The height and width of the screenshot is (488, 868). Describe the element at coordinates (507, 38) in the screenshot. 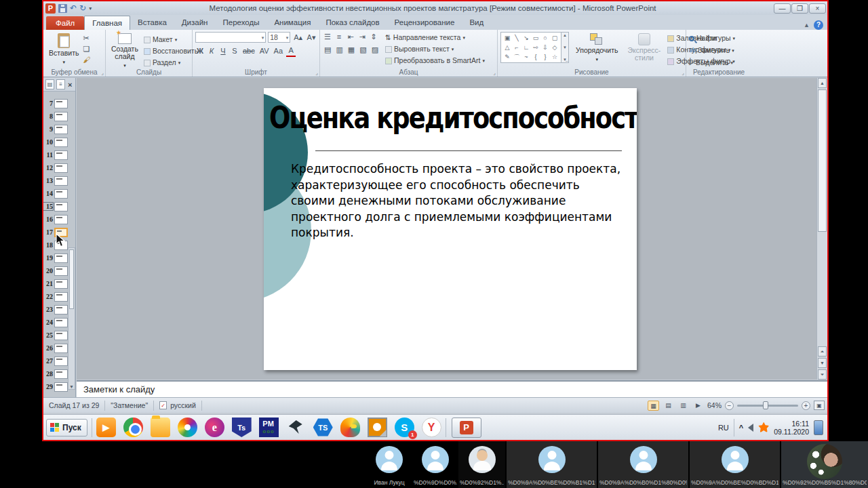

I see `shape-icon-0: ▣` at that location.